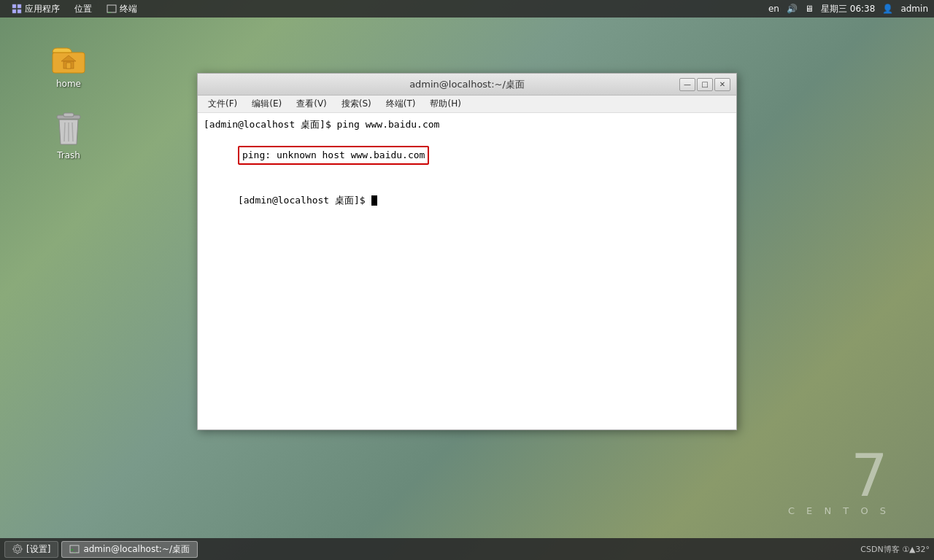  Describe the element at coordinates (792, 9) in the screenshot. I see `volume-icon: 🔊` at that location.